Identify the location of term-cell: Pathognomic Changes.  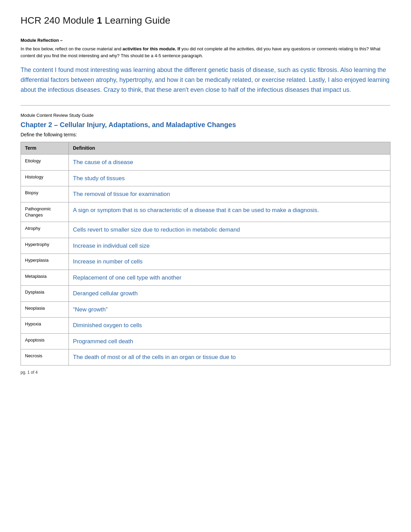
(45, 212).